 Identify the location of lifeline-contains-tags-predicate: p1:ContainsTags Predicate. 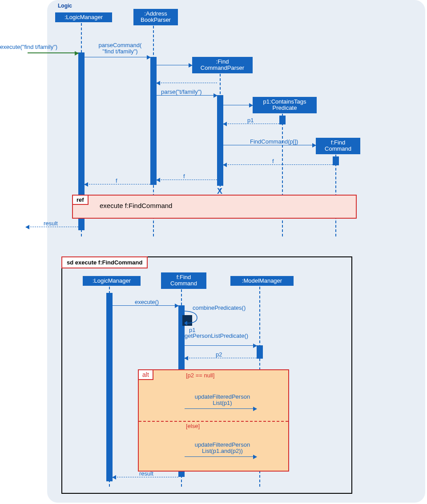
(285, 105).